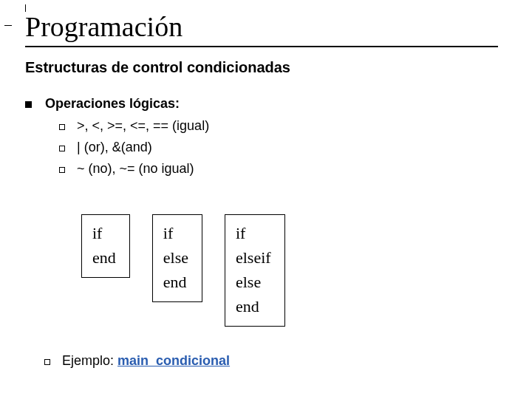 Image resolution: width=532 pixels, height=399 pixels. Describe the element at coordinates (174, 361) in the screenshot. I see `example-link: main_condicional` at that location.